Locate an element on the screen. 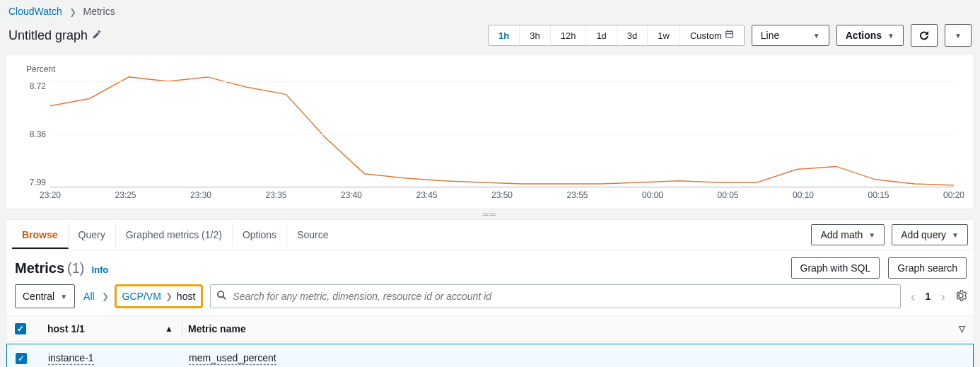 This screenshot has height=367, width=980. refresh-button is located at coordinates (924, 35).